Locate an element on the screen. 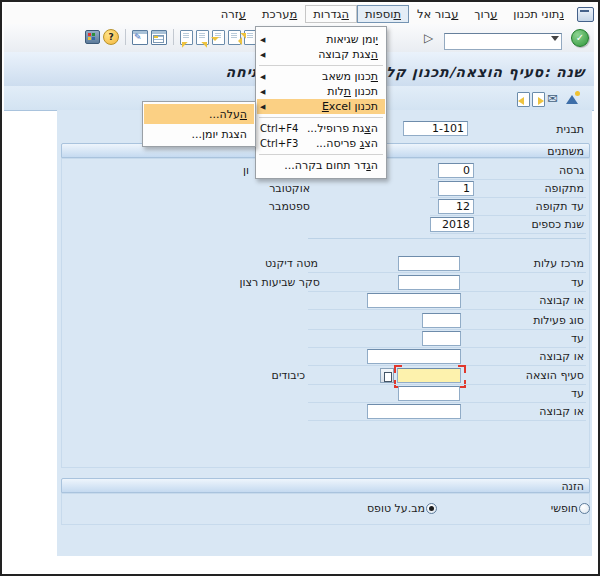  radio-label: חופשי is located at coordinates (564, 508).